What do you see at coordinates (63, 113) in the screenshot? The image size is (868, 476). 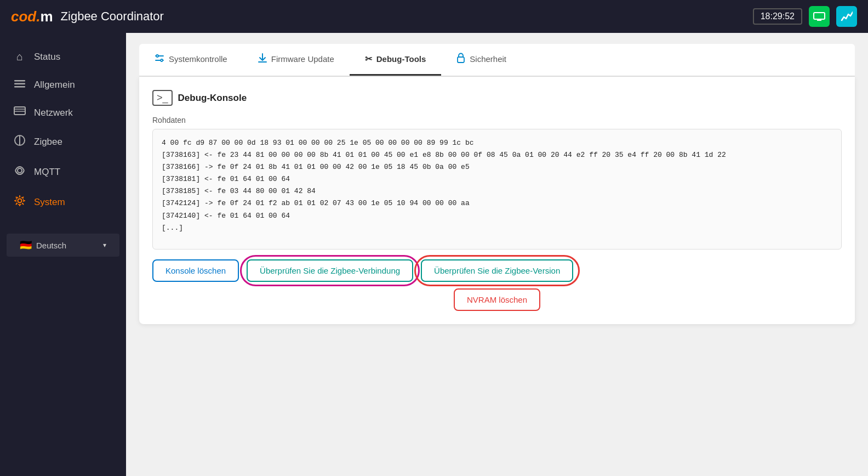 I see `sidebar-item-netzwerk: Netzwerk` at bounding box center [63, 113].